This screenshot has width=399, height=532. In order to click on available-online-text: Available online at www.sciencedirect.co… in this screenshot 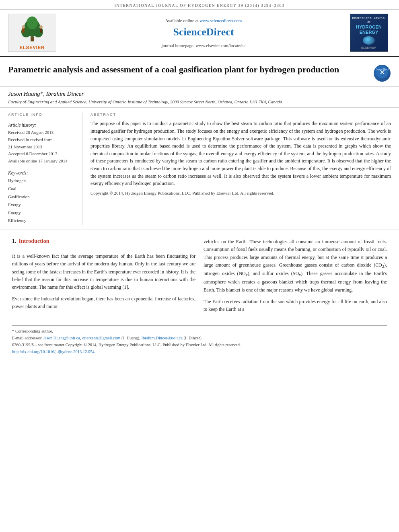, I will do `click(204, 21)`.